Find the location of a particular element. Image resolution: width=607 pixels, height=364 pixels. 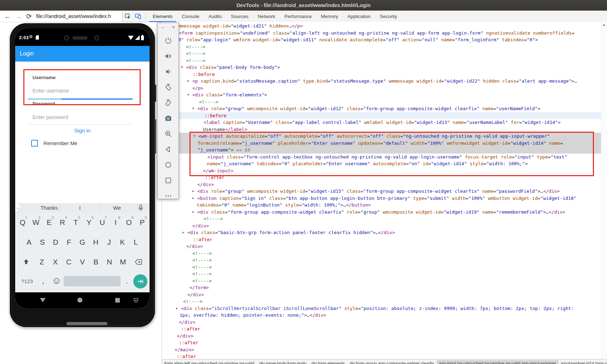

rotate-left-icon is located at coordinates (168, 87).